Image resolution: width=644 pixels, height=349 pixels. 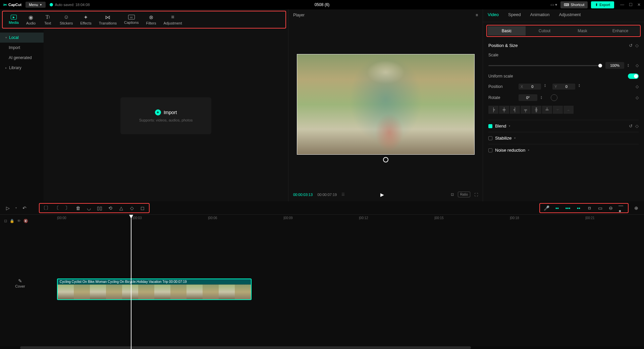 What do you see at coordinates (515, 15) in the screenshot?
I see `rp-tab-speed: Speed` at bounding box center [515, 15].